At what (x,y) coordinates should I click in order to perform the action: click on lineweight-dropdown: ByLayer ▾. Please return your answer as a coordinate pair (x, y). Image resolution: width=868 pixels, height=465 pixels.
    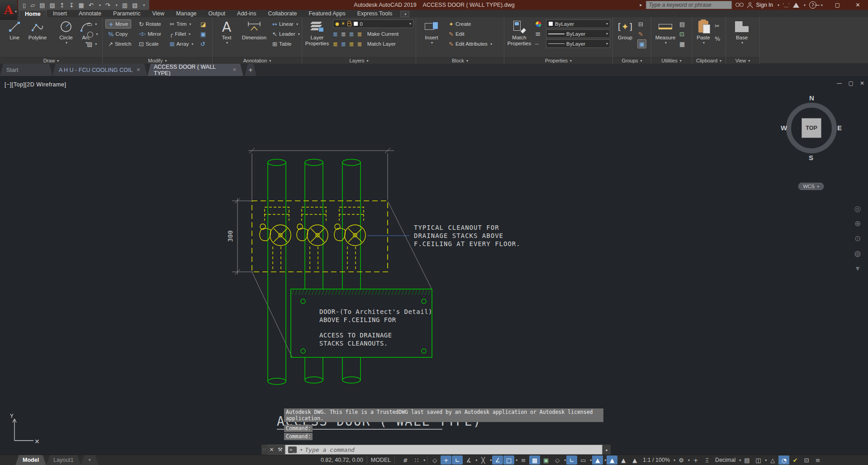
    Looking at the image, I should click on (578, 33).